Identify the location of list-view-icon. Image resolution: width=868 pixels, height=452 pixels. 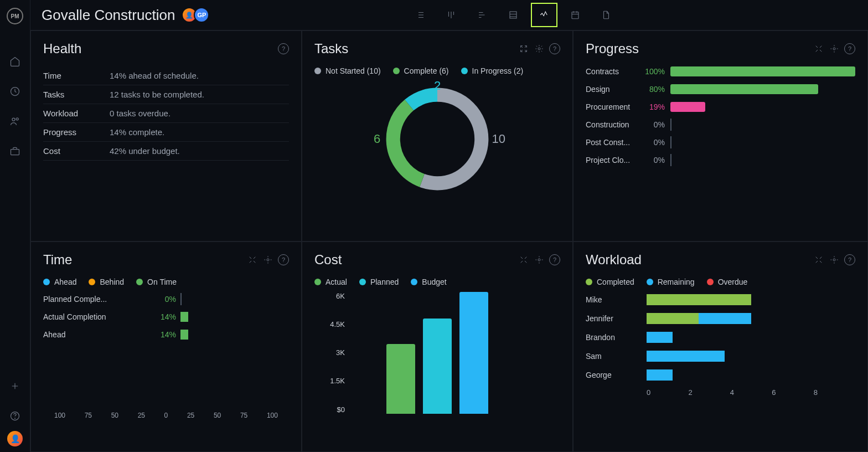
(420, 15).